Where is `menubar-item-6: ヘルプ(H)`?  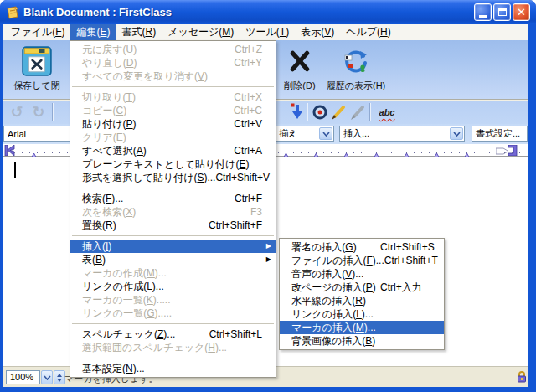 menubar-item-6: ヘルプ(H) is located at coordinates (368, 32).